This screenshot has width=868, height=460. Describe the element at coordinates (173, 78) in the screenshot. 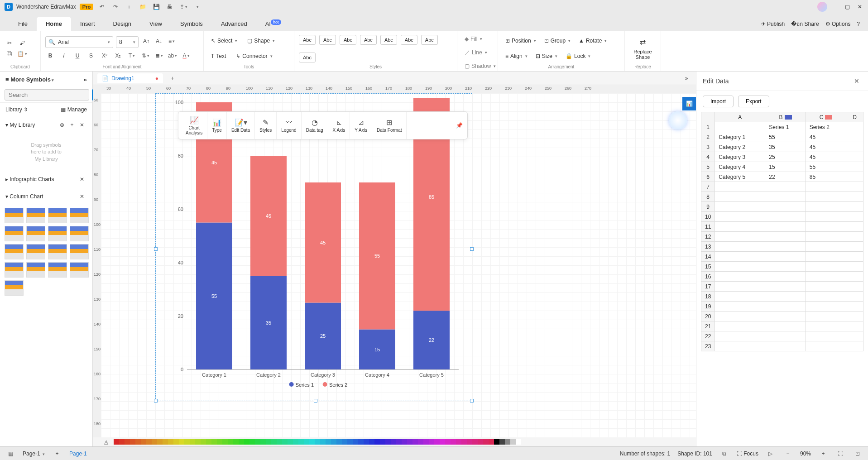

I see `add-tab-icon: +` at that location.